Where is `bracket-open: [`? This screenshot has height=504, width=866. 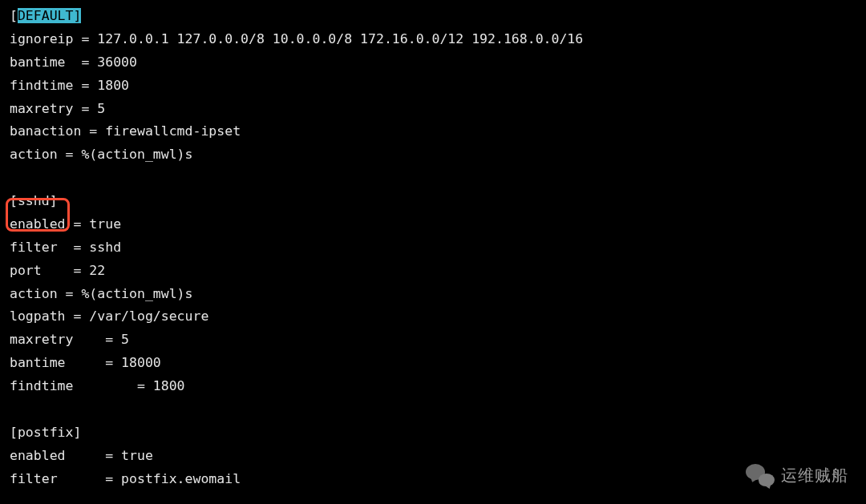 bracket-open: [ is located at coordinates (14, 16).